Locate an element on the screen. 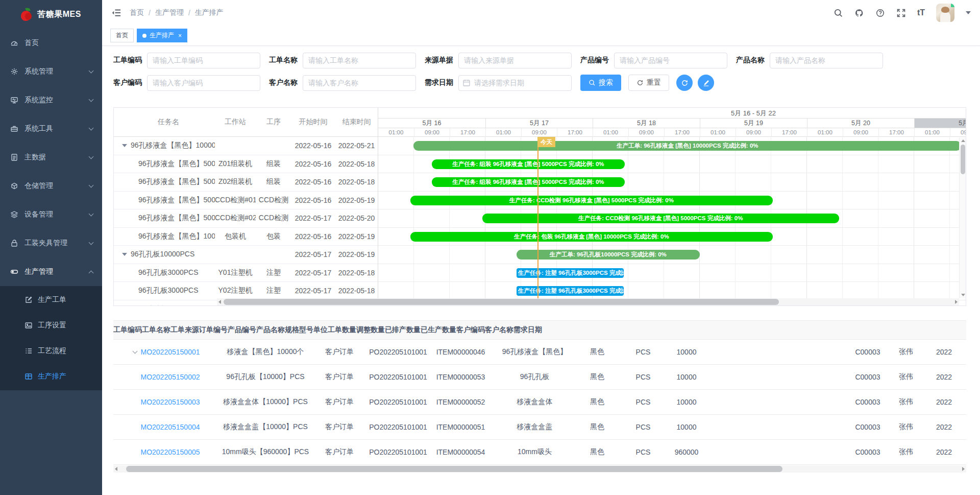  search-icon is located at coordinates (838, 13).